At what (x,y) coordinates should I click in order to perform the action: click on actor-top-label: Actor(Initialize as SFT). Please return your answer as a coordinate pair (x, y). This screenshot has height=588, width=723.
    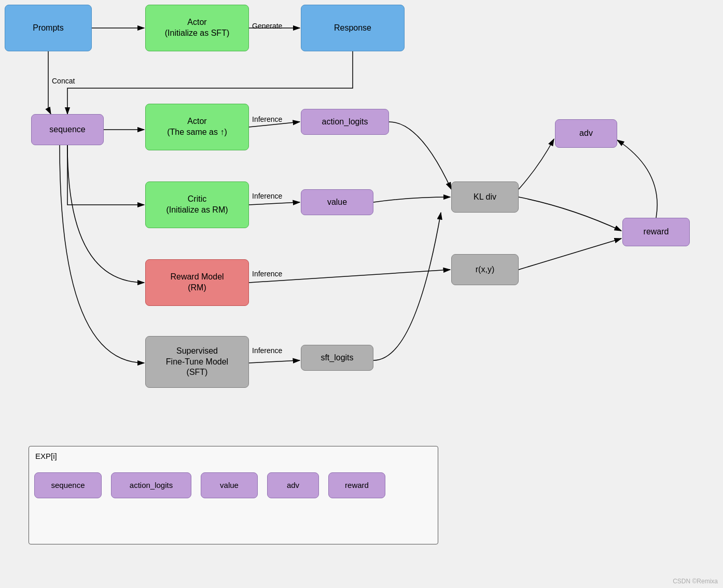
    Looking at the image, I should click on (197, 28).